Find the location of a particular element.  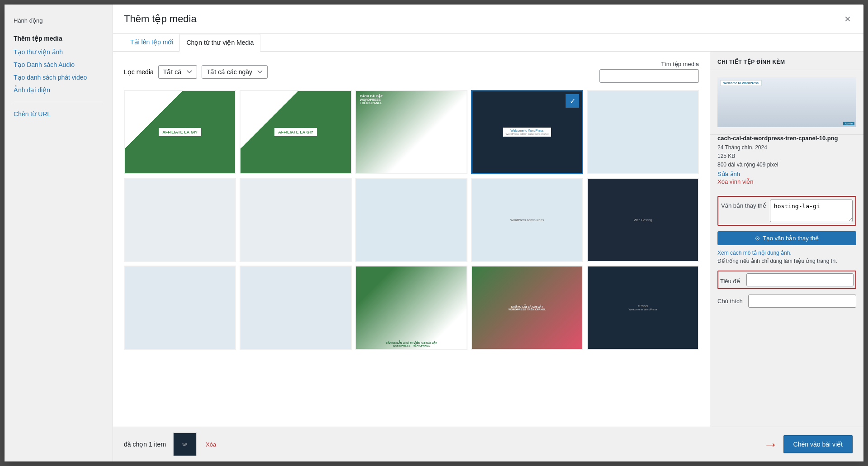

search-label: Tìm tệp media is located at coordinates (680, 64).